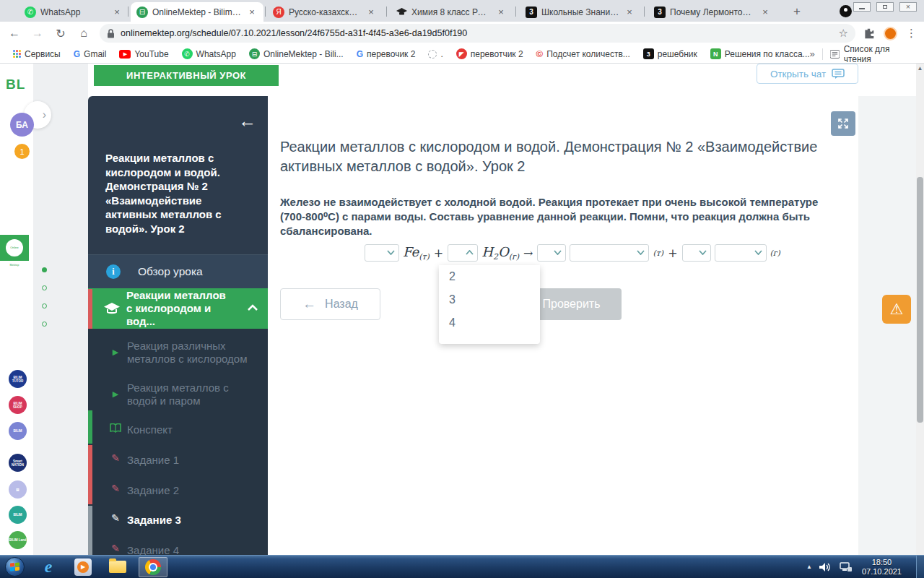 The width and height of the screenshot is (924, 578). What do you see at coordinates (188, 394) in the screenshot?
I see `sidebar-item-video-2: Реакция металлов с водой и паром` at bounding box center [188, 394].